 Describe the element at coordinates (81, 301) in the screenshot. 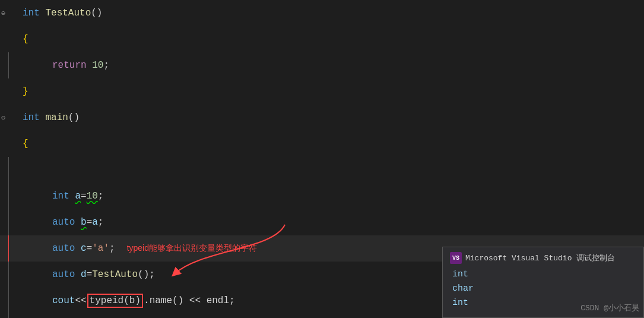

I see `op-5: <<` at that location.